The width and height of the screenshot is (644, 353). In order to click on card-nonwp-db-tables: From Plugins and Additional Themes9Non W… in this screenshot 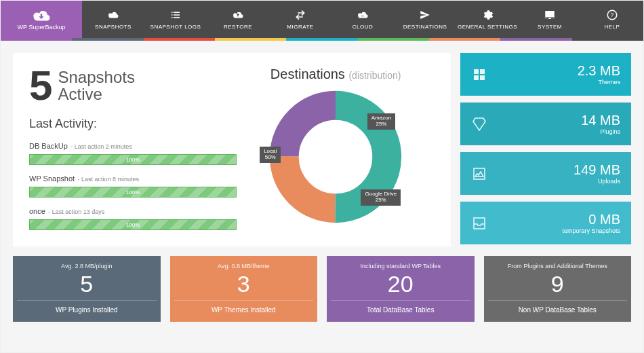, I will do `click(558, 289)`.